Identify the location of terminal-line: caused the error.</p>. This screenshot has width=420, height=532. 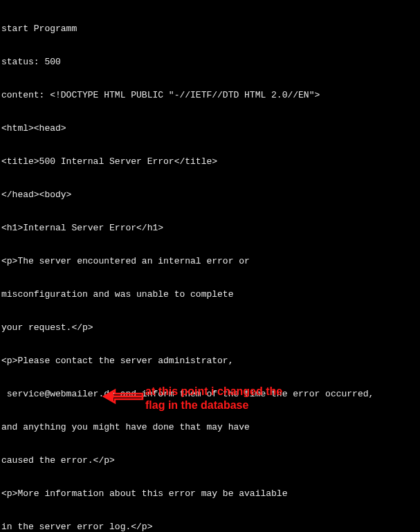
(210, 461).